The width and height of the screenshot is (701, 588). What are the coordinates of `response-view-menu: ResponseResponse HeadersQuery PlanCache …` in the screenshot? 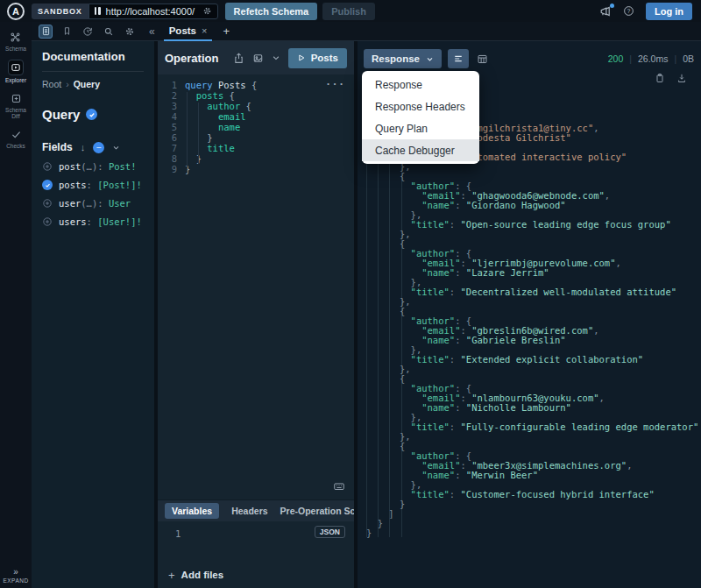 It's located at (421, 117).